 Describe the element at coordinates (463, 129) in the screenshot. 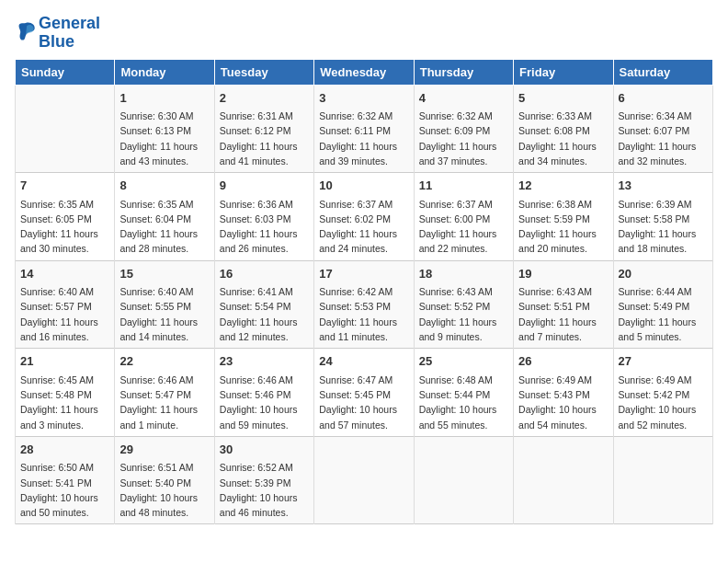

I see `calendar-cell: 4Sunrise: 6:32 AM Sunset: 6:09 PM Daylig…` at that location.